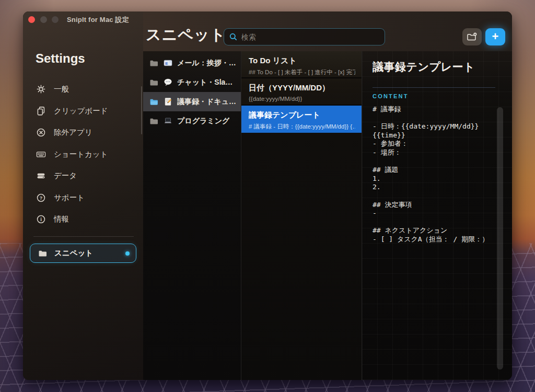 The width and height of the screenshot is (535, 392). What do you see at coordinates (310, 37) in the screenshot?
I see `search-input` at bounding box center [310, 37].